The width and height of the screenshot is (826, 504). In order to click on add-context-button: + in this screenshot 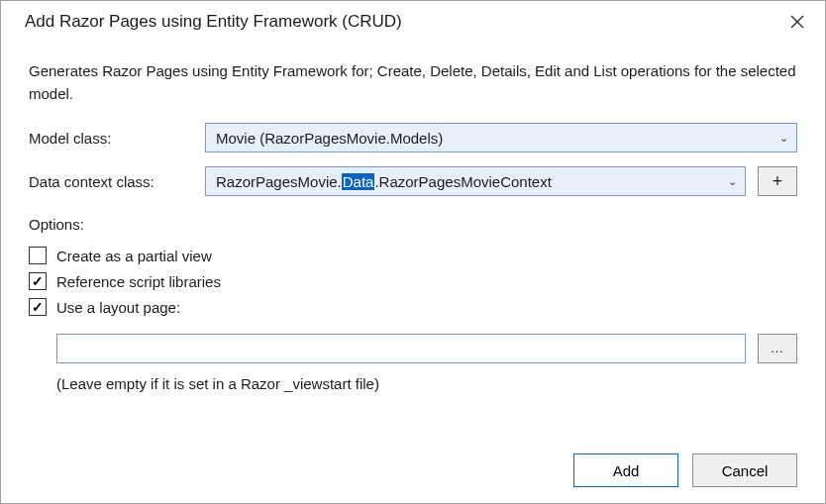, I will do `click(777, 181)`.